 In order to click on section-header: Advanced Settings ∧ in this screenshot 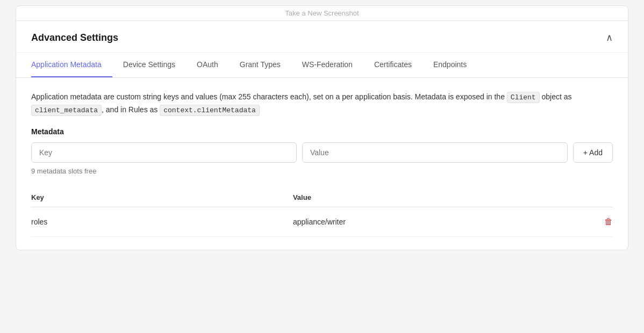, I will do `click(322, 37)`.